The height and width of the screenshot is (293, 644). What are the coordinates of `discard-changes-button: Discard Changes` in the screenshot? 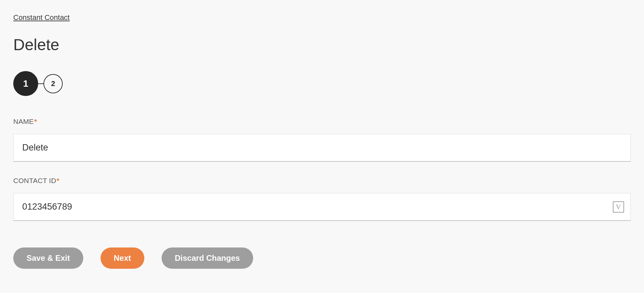 It's located at (207, 258).